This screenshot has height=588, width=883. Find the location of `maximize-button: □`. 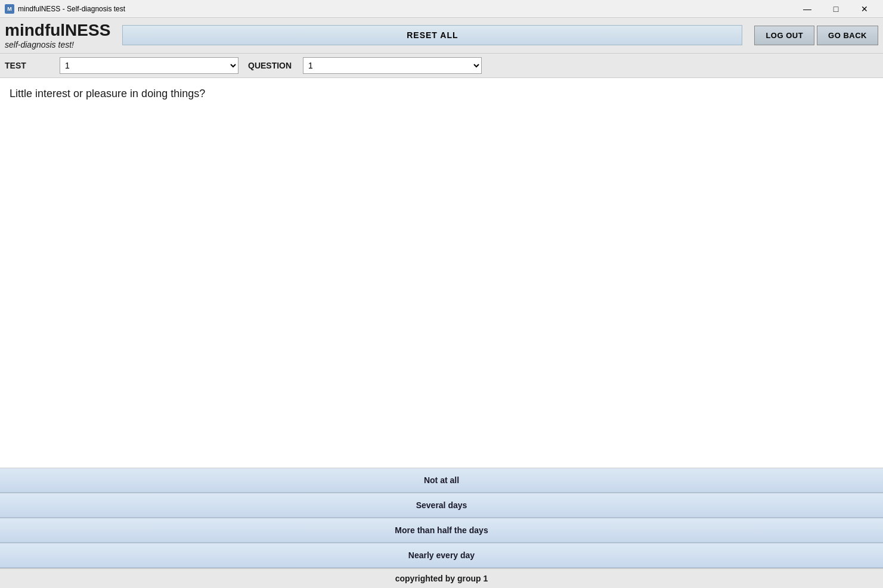

maximize-button: □ is located at coordinates (836, 9).